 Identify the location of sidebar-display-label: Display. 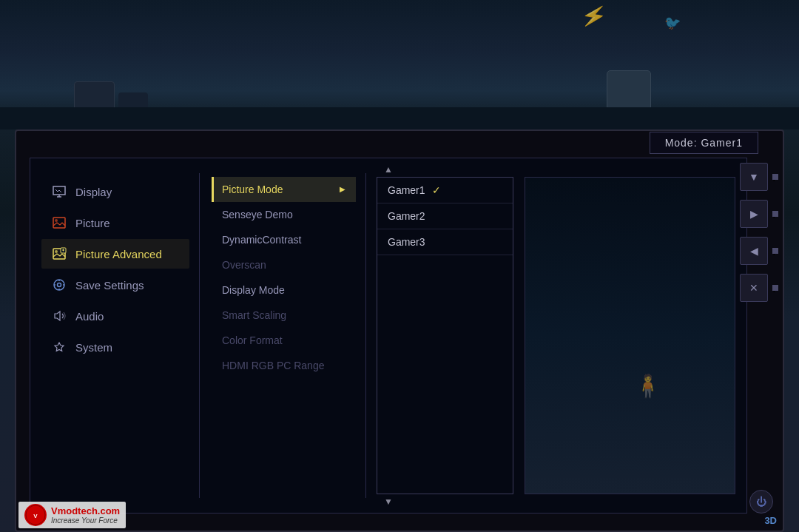
(93, 192).